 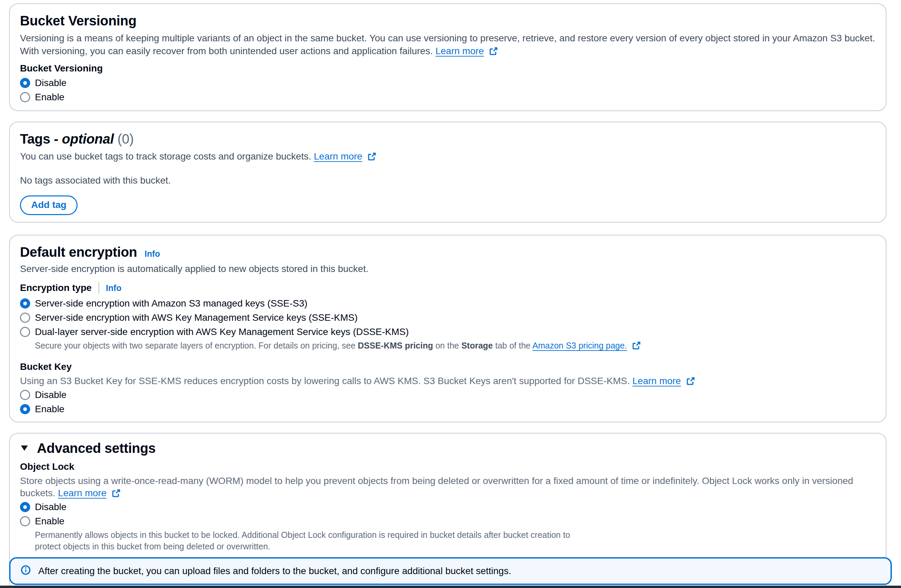 I want to click on encryption-type-label: Encryption type, so click(x=56, y=288).